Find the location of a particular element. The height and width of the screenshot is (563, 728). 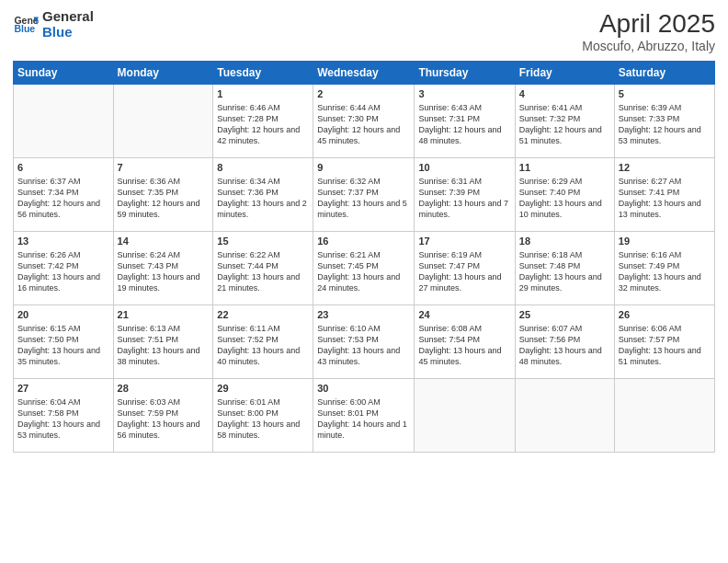

calendar-cell: 2Sunrise: 6:44 AMSunset: 7:30 PMDaylight… is located at coordinates (364, 121).